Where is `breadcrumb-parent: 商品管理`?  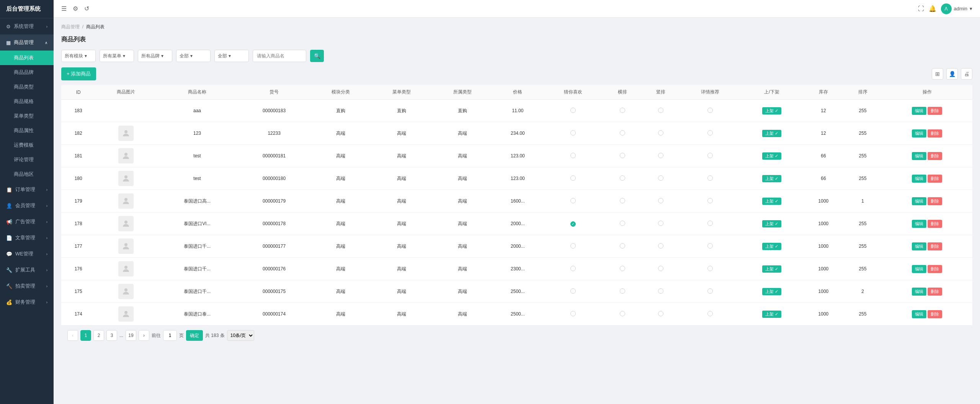
breadcrumb-parent: 商品管理 is located at coordinates (70, 27).